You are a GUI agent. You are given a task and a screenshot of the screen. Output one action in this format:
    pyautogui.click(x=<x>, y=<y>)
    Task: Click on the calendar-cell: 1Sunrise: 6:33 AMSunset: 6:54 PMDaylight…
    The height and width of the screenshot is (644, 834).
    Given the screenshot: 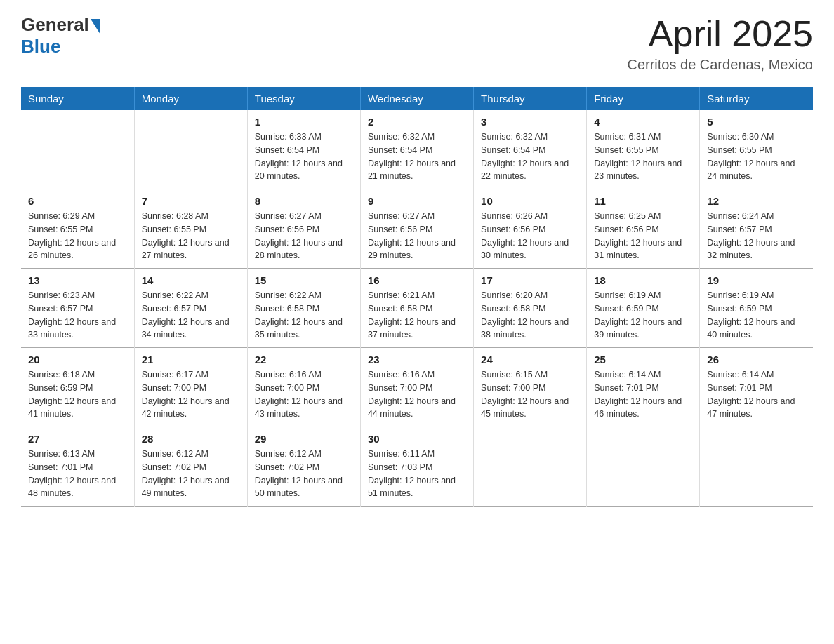 What is the action you would take?
    pyautogui.click(x=303, y=150)
    